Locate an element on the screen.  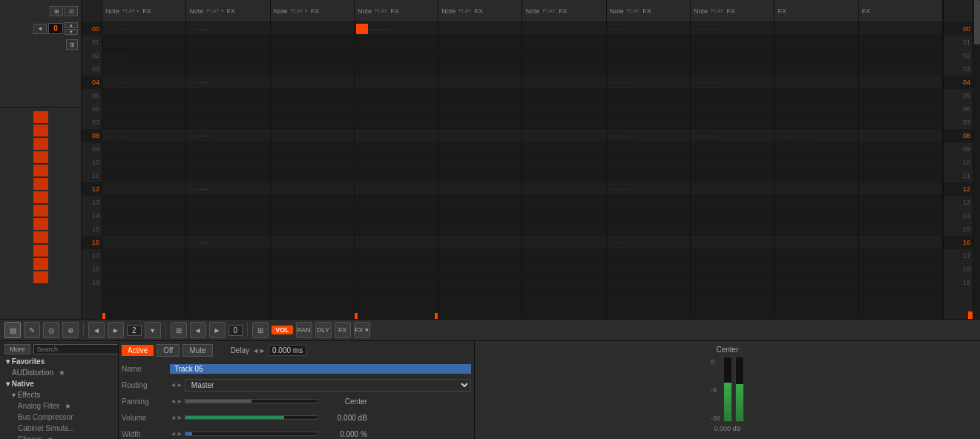
cell-fx1-00: - - - - - - - - - - is located at coordinates (816, 29).